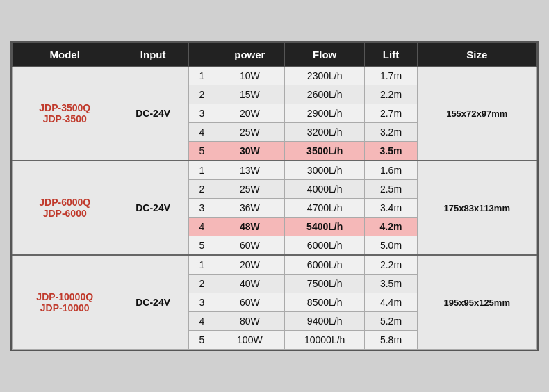 This screenshot has height=392, width=549. I want to click on lift-cell: 5.8m, so click(391, 341).